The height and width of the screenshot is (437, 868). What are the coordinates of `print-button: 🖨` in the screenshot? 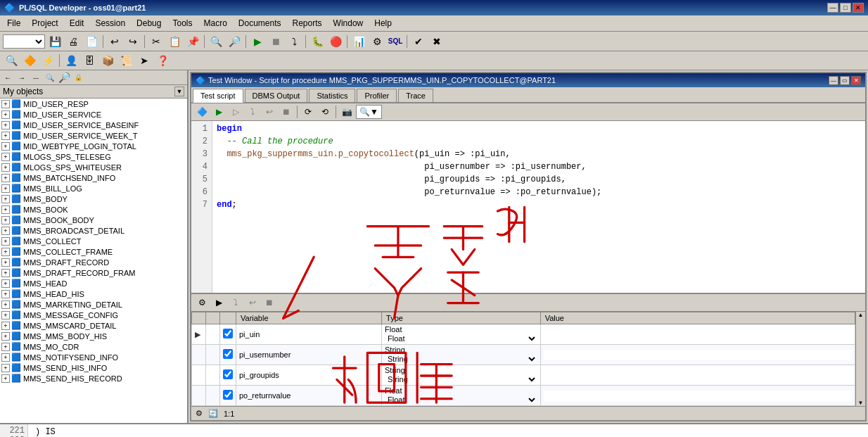 It's located at (73, 42).